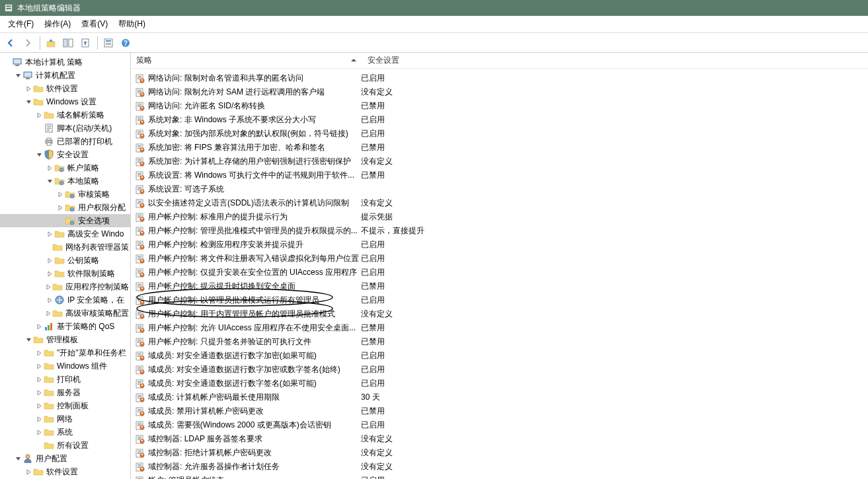 The image size is (868, 479). What do you see at coordinates (65, 353) in the screenshot?
I see `tree-item: "开始"菜单和任务栏` at bounding box center [65, 353].